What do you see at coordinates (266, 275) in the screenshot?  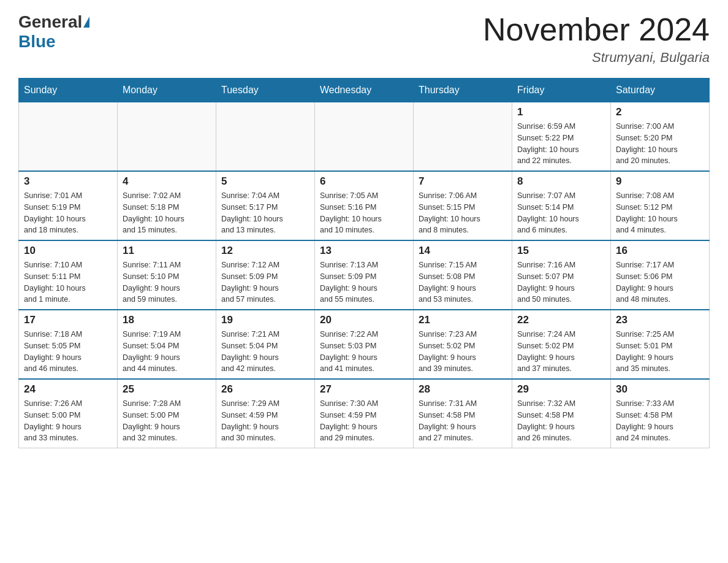 I see `calendar-day-cell: 12Sunrise: 7:12 AM Sunset: 5:09 PM Dayli…` at bounding box center [266, 275].